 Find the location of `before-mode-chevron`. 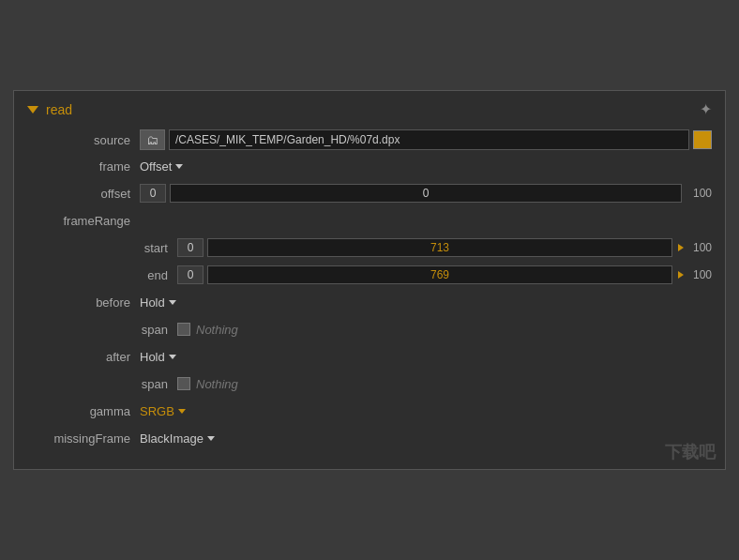

before-mode-chevron is located at coordinates (173, 302).